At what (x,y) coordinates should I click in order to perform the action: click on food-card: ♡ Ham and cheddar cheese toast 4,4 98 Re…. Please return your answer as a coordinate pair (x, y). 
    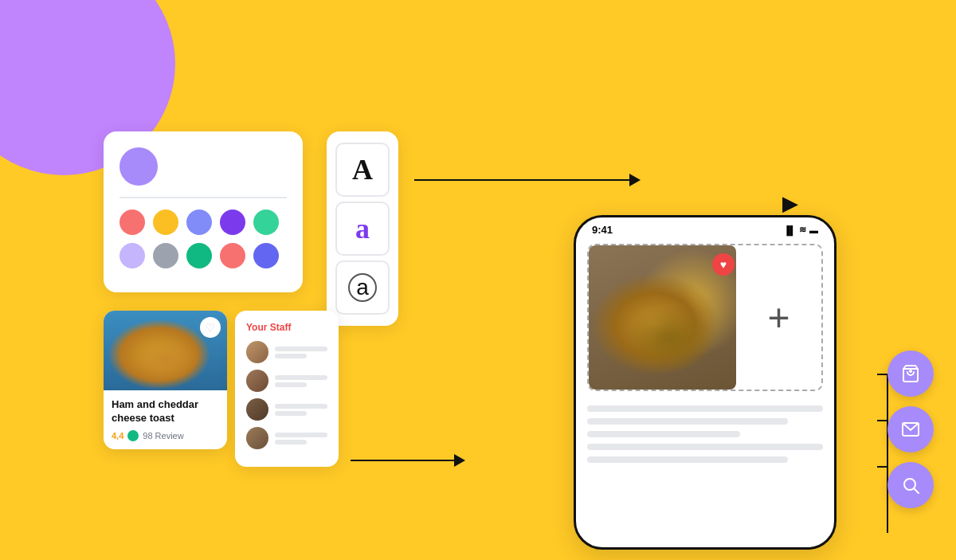
    Looking at the image, I should click on (166, 380).